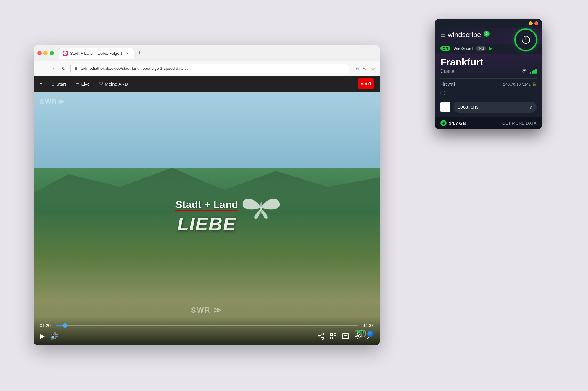 The image size is (588, 391). What do you see at coordinates (488, 84) in the screenshot?
I see `windscribe-firewall-row: Firewall 146.70.107.142 🔒` at bounding box center [488, 84].